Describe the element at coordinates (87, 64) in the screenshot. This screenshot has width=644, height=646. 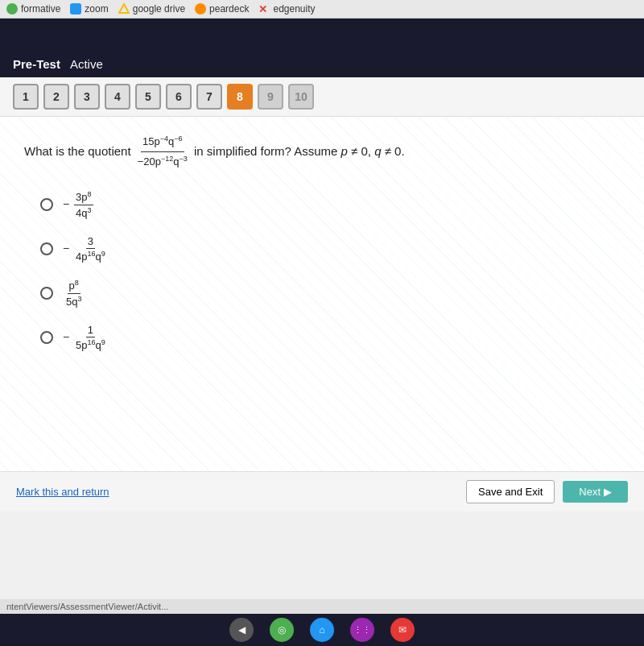
I see `active-status-label: Active` at that location.